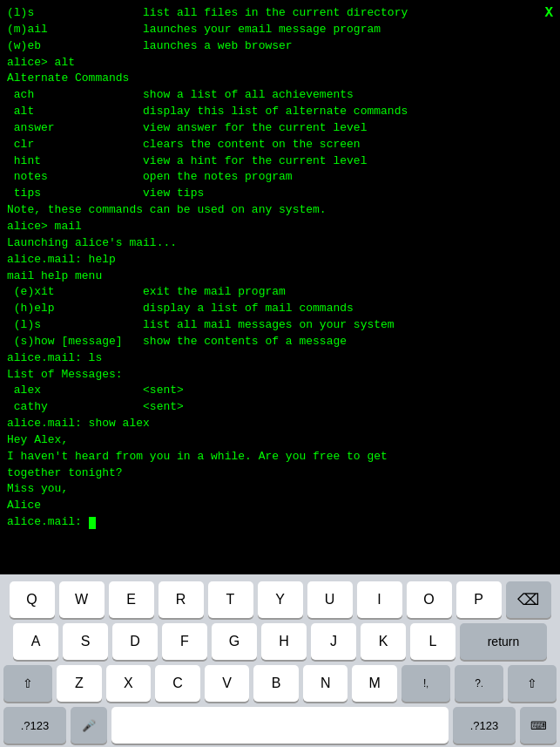 The width and height of the screenshot is (560, 747). Describe the element at coordinates (330, 600) in the screenshot. I see `key-U: U` at that location.